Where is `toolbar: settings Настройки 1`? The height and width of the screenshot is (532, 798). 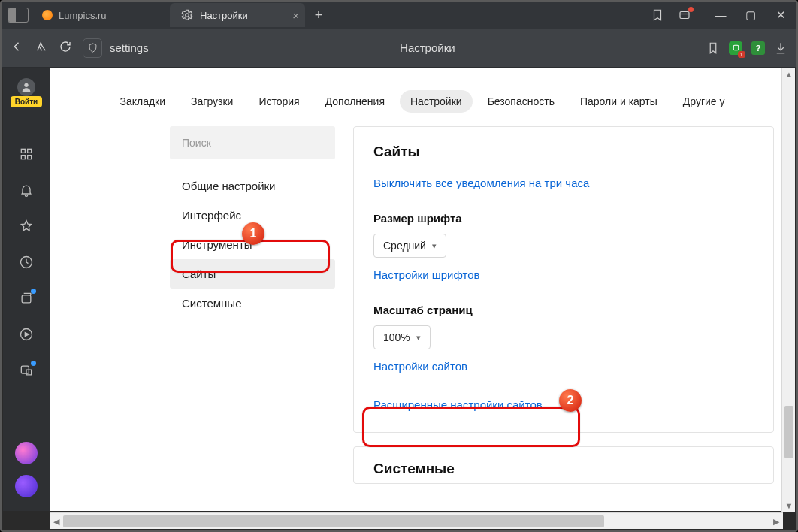
toolbar: settings Настройки 1 is located at coordinates (399, 48).